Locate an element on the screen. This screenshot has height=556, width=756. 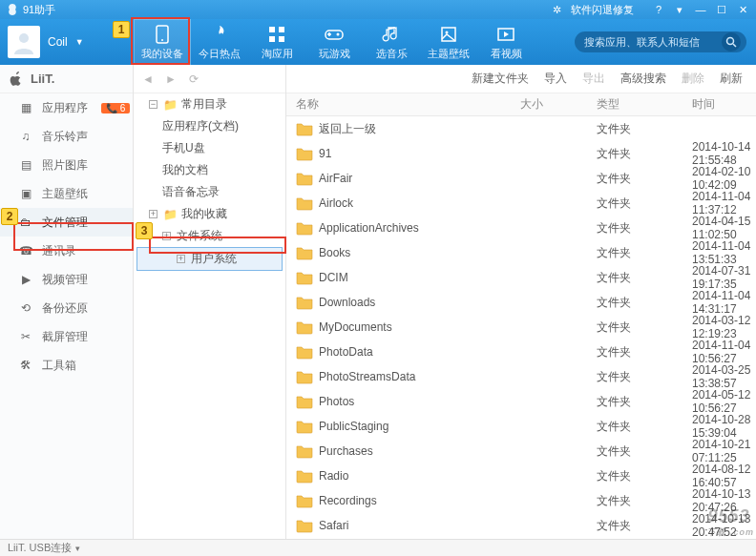
search-area is located at coordinates (665, 42).